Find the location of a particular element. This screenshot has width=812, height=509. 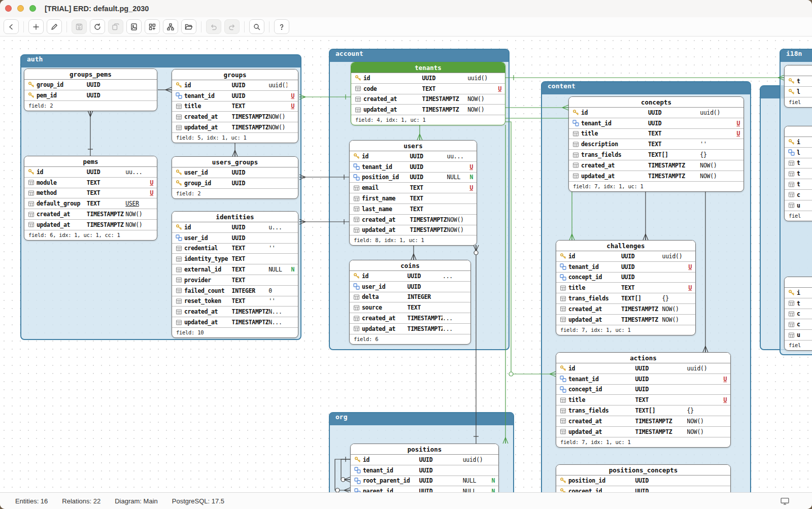

table-i18n_table_1: tlfiel is located at coordinates (798, 86).